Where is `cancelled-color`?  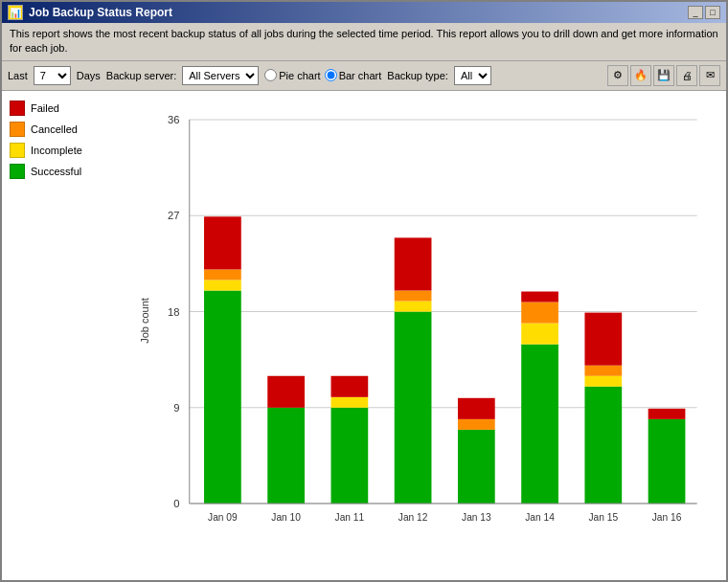
cancelled-color is located at coordinates (17, 129).